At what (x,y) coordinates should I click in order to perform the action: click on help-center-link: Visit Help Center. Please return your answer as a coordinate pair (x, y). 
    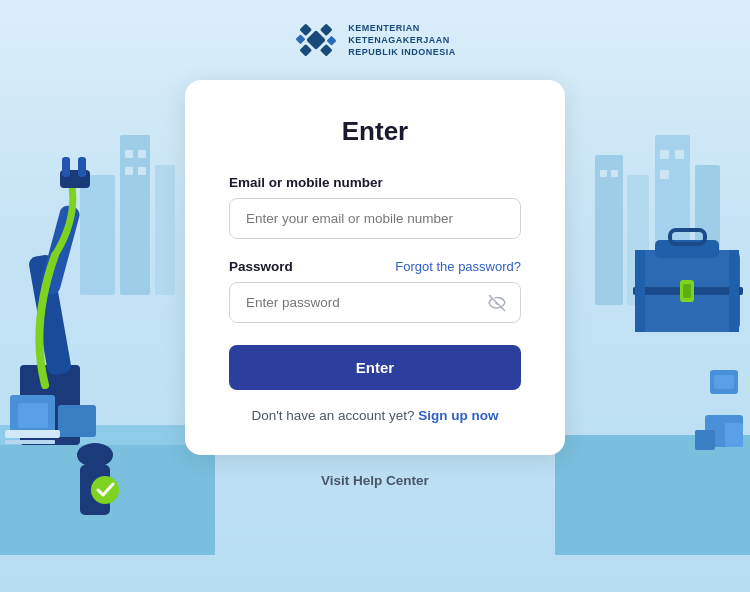
    Looking at the image, I should click on (375, 480).